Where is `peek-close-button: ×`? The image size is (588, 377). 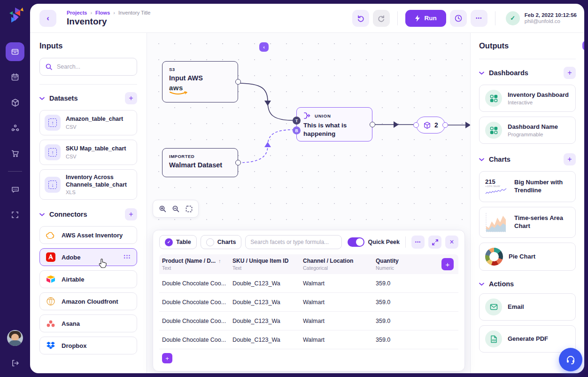 peek-close-button: × is located at coordinates (452, 242).